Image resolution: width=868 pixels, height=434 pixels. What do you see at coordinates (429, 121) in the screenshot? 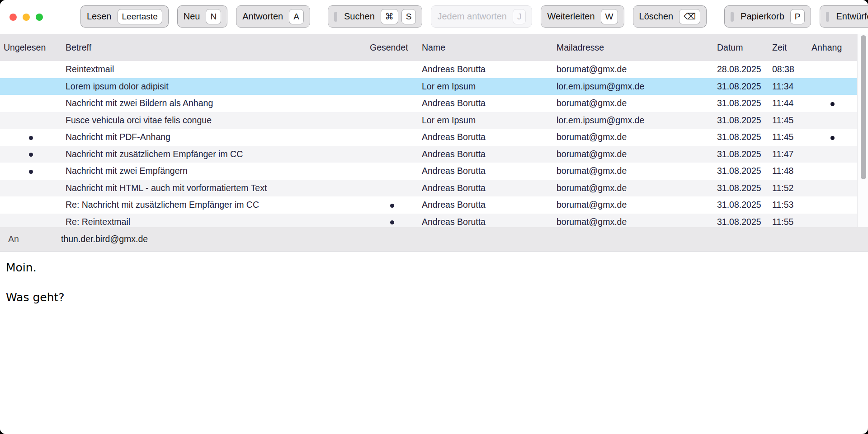
I see `message-row: Fusce vehicula orci vitae felis congueLo…` at bounding box center [429, 121].